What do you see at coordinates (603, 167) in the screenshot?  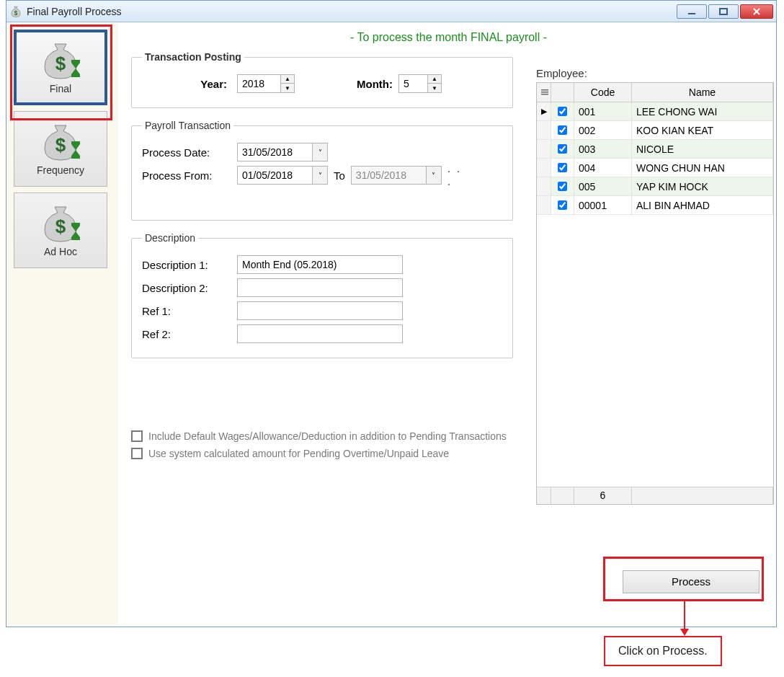 I see `row-code: 004` at bounding box center [603, 167].